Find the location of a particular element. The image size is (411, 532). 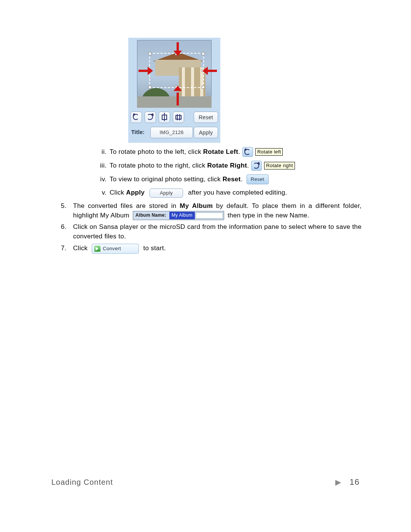

crop-handle-bottom-right is located at coordinates (203, 87).